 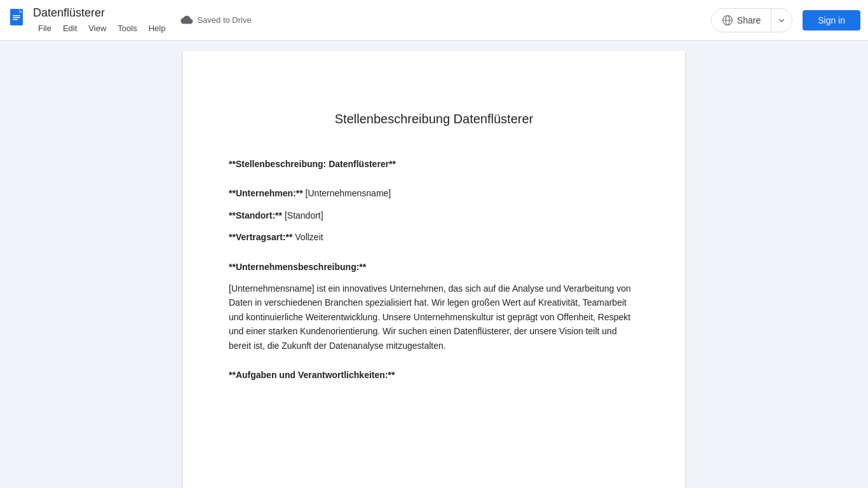 I want to click on saved-to-drive-text: Saved to Drive, so click(x=224, y=20).